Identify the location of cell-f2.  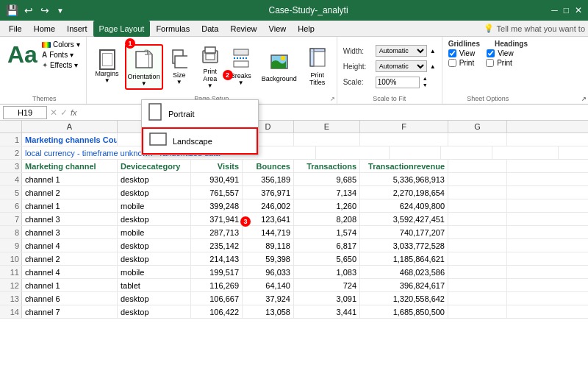
(573, 153).